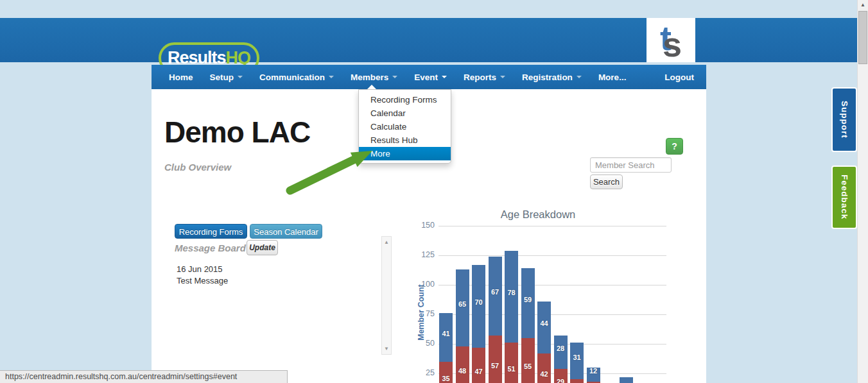 The image size is (868, 383). Describe the element at coordinates (612, 77) in the screenshot. I see `nav-item-more: More...` at that location.